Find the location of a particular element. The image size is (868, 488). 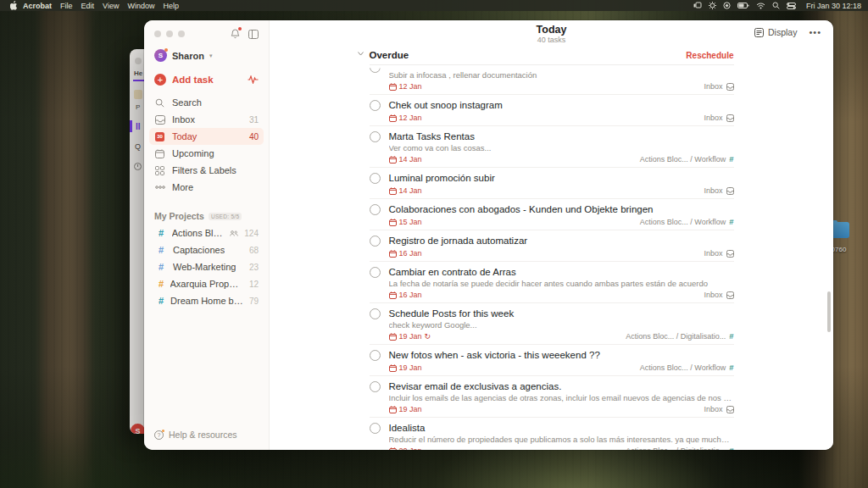

sidebar-project: #Dream Home by the Sea79 is located at coordinates (207, 301).